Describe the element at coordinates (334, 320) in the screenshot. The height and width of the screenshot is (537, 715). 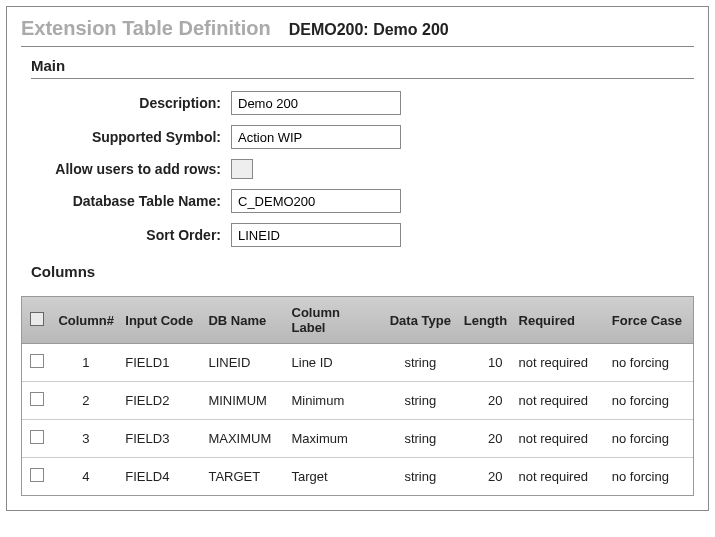
I see `col-header-column-label: Column Label` at that location.